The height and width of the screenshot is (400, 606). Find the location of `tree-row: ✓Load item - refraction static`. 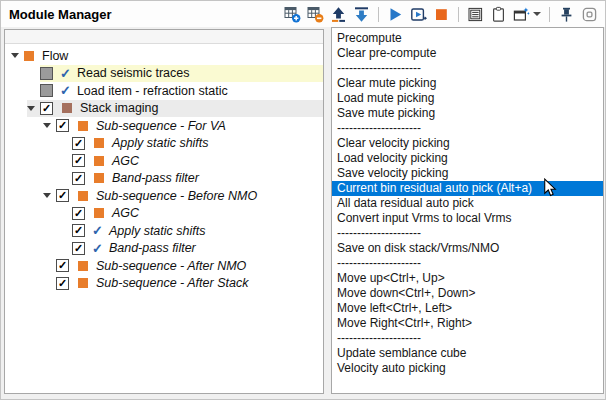

tree-row: ✓Load item - refraction static is located at coordinates (164, 91).